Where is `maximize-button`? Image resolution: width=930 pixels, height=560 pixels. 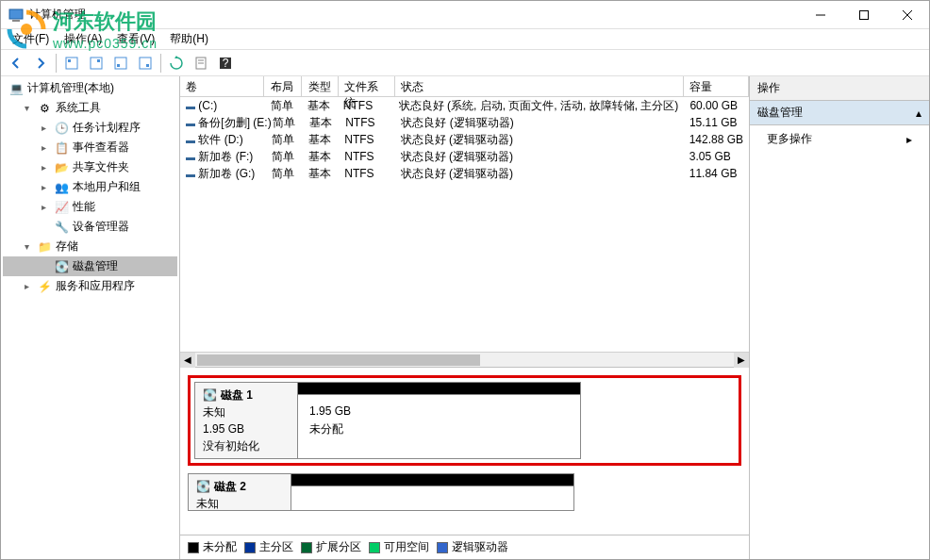 maximize-button is located at coordinates (864, 15).